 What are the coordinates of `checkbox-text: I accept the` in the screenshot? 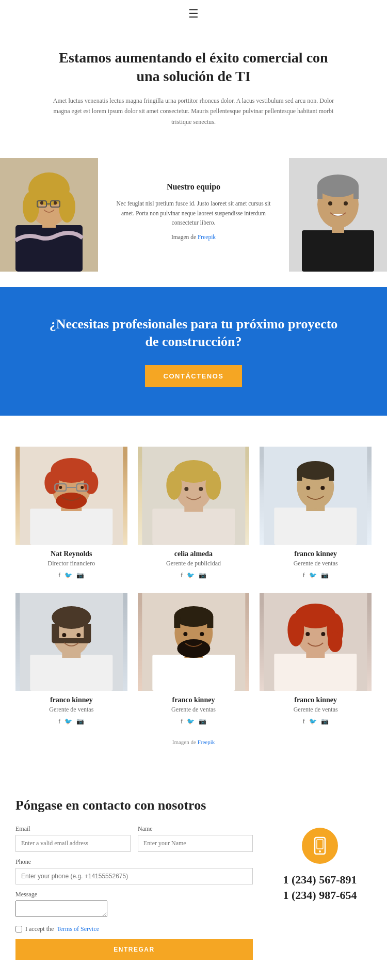 It's located at (39, 929).